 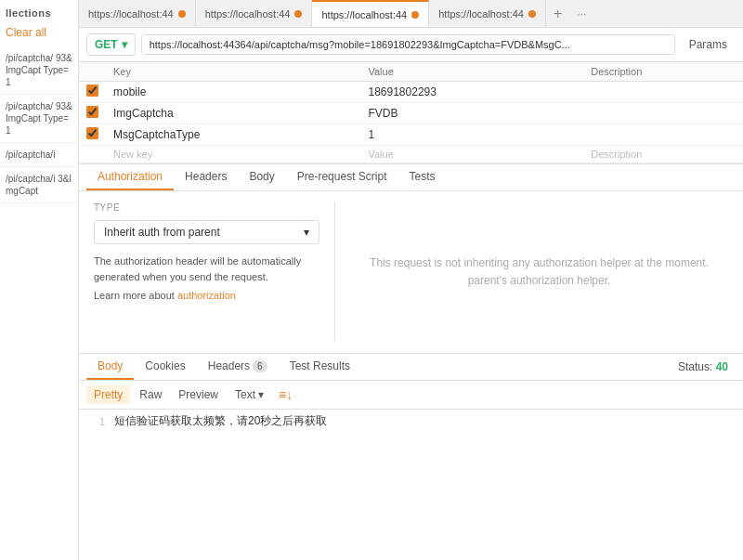 What do you see at coordinates (342, 177) in the screenshot?
I see `sub-tab-prerequest: Pre-request Script` at bounding box center [342, 177].